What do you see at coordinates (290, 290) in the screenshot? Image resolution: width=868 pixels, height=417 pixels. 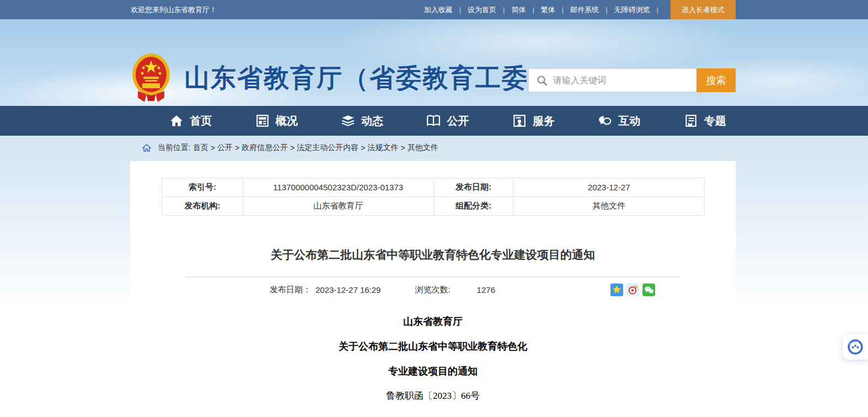 I see `publish-date-meta-label: 发布日期：` at bounding box center [290, 290].